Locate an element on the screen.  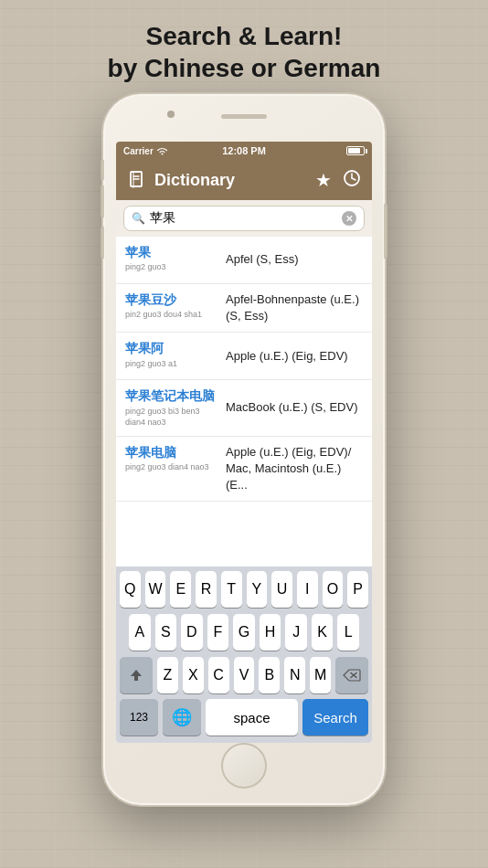
search-query: 苹果 is located at coordinates (246, 218).